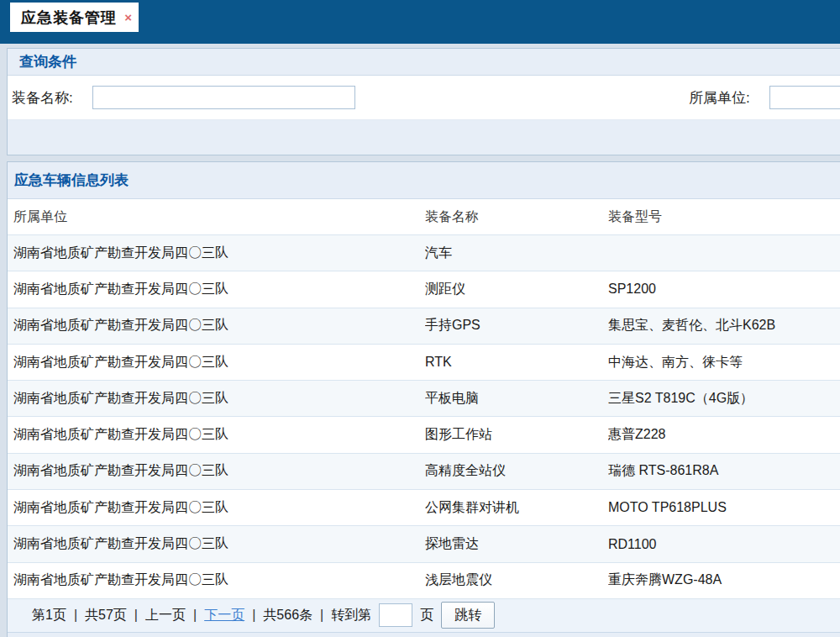  What do you see at coordinates (396, 615) in the screenshot?
I see `goto-page-input` at bounding box center [396, 615].